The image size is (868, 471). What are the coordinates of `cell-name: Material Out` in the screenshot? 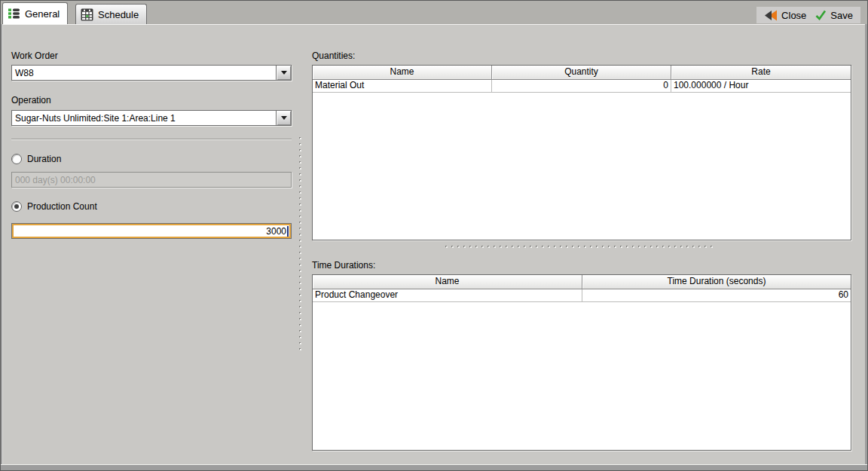 It's located at (402, 86).